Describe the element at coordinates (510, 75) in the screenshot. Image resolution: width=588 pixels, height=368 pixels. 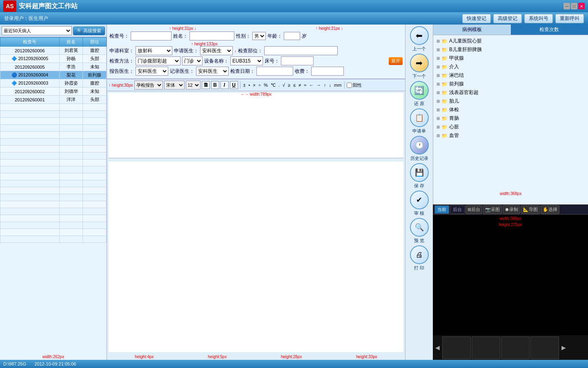
I see `tree-item: ⊞ 📁 淋巴结` at that location.